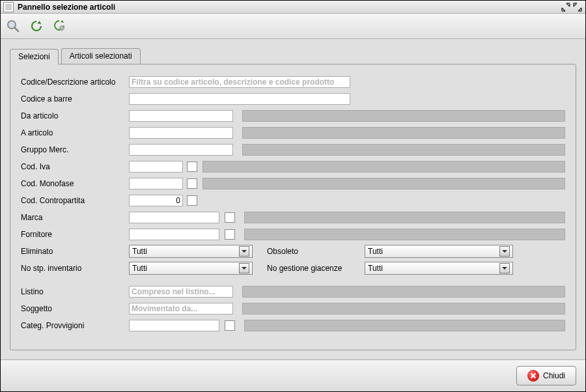 The width and height of the screenshot is (586, 392). Describe the element at coordinates (75, 234) in the screenshot. I see `label-fornitore: Fornitore` at that location.